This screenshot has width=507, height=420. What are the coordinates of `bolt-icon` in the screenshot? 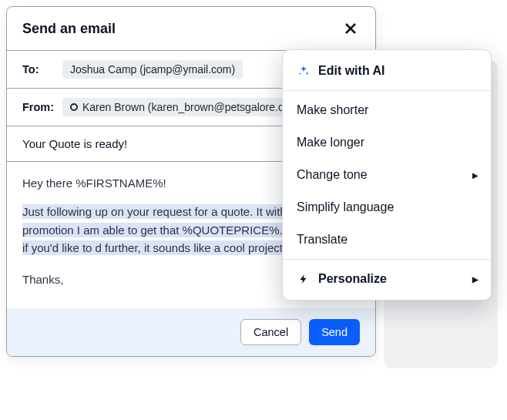 It's located at (304, 279).